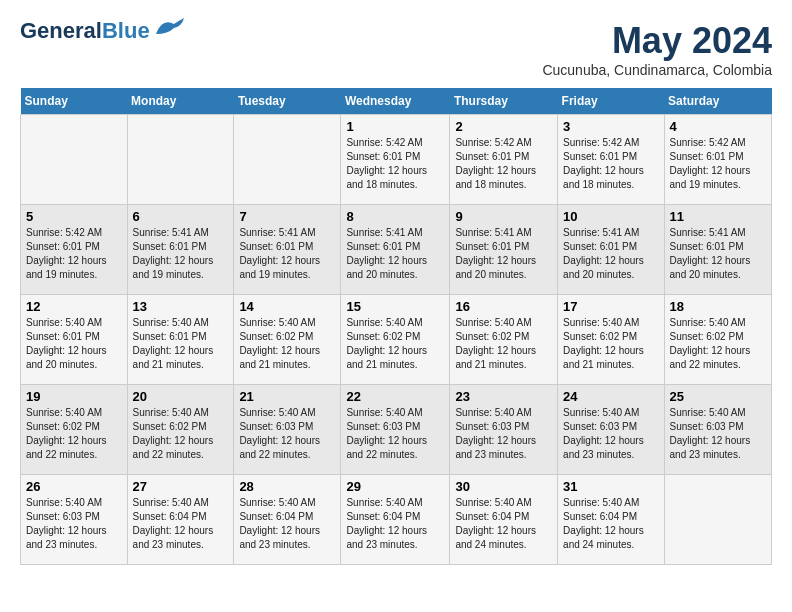 This screenshot has height=612, width=792. Describe the element at coordinates (74, 102) in the screenshot. I see `header-sunday: Sunday` at that location.